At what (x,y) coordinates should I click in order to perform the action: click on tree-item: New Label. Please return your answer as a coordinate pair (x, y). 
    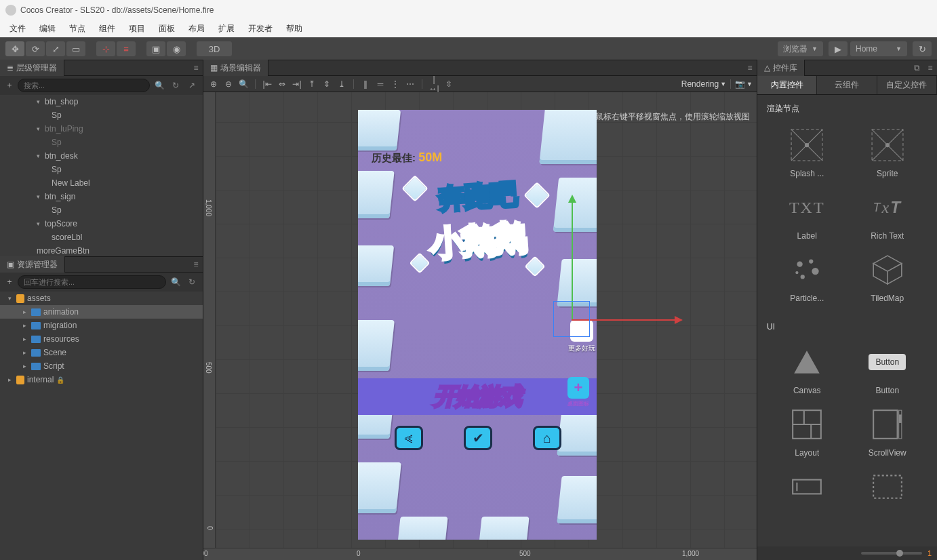
    Looking at the image, I should click on (102, 183).